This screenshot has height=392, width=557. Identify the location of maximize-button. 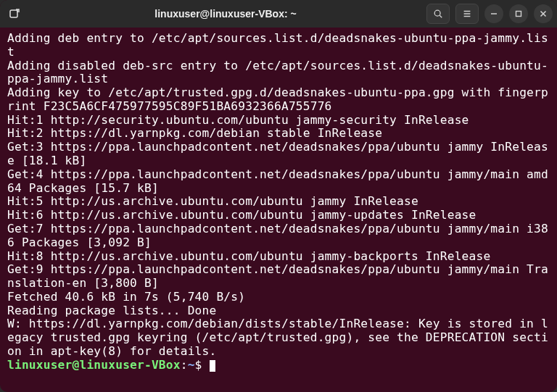
(519, 14).